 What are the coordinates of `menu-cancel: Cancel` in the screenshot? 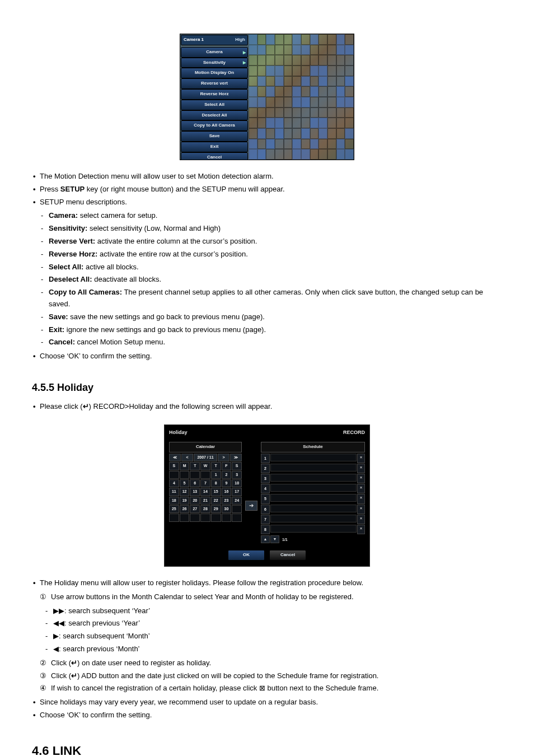 It's located at (214, 156).